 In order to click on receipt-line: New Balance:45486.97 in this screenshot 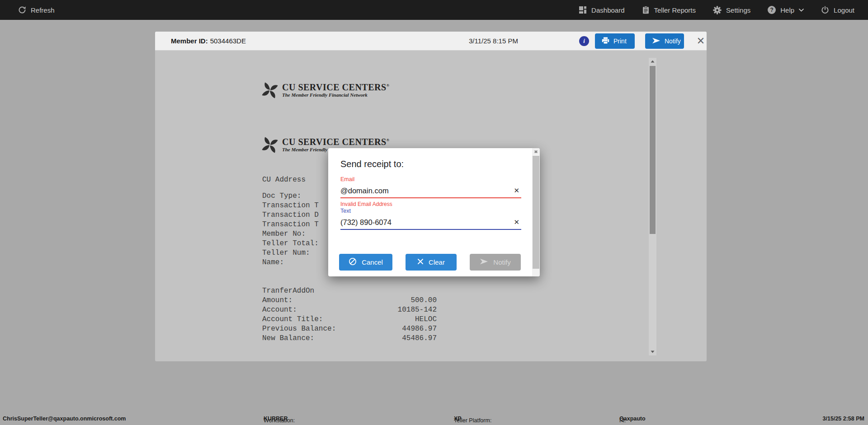, I will do `click(349, 339)`.